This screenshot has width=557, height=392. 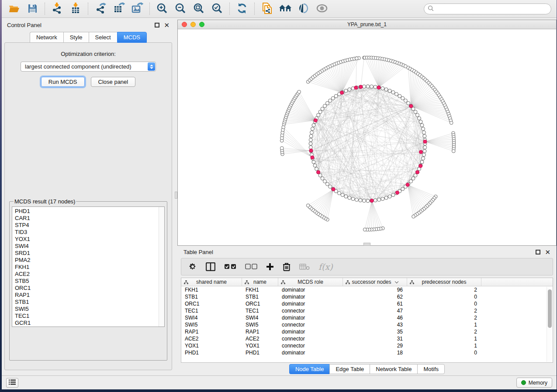 What do you see at coordinates (260, 325) in the screenshot?
I see `cell-name: SWI5` at bounding box center [260, 325].